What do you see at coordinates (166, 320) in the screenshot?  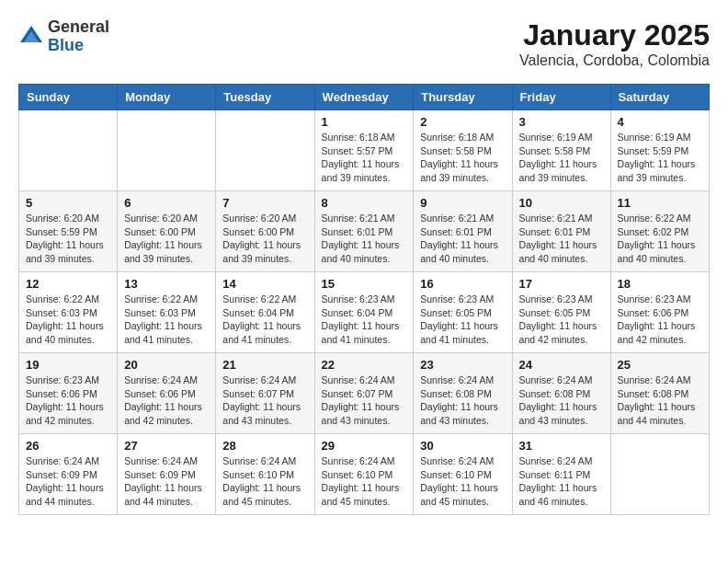 I see `day-info: Sunrise: 6:22 AM Sunset: 6:03 PM Dayligh…` at bounding box center [166, 320].